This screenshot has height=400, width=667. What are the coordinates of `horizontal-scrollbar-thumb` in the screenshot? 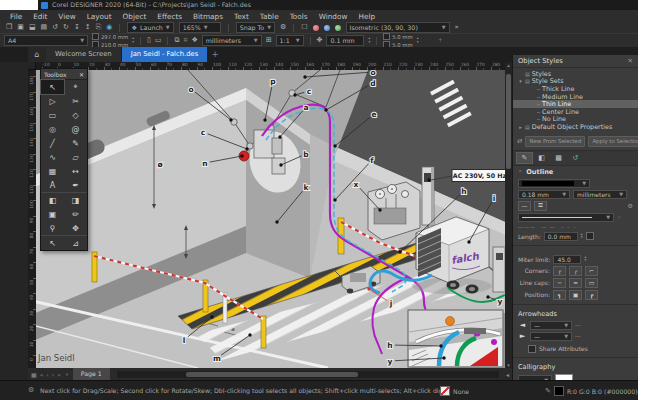 It's located at (272, 374).